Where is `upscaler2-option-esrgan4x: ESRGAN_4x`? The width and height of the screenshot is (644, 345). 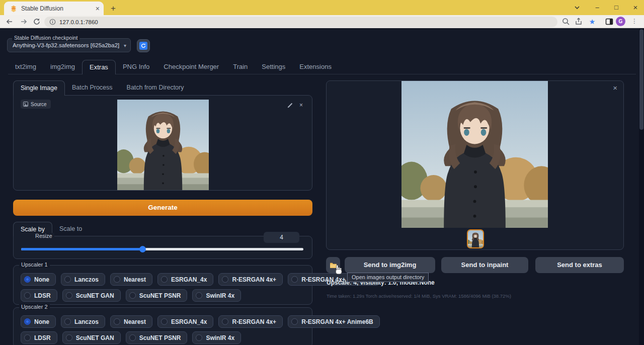
upscaler2-option-esrgan4x: ESRGAN_4x is located at coordinates (185, 322).